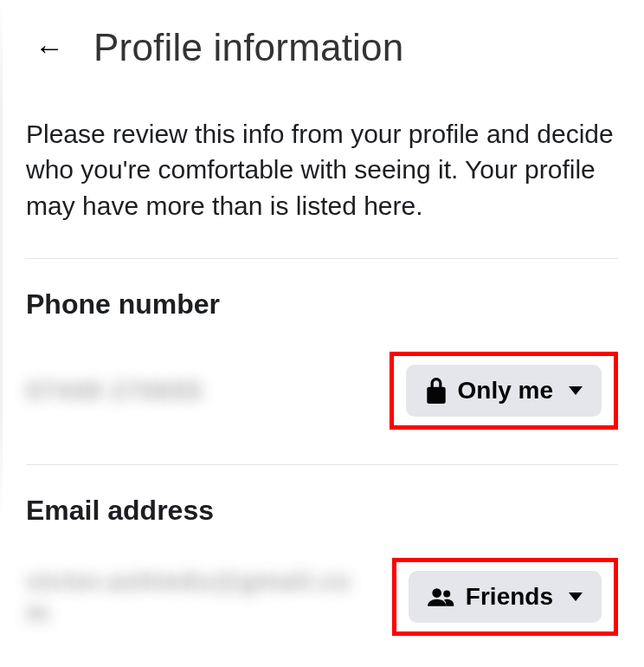  Describe the element at coordinates (322, 597) in the screenshot. I see `email-row: victor.ashiedu@gmail.com Friends` at that location.